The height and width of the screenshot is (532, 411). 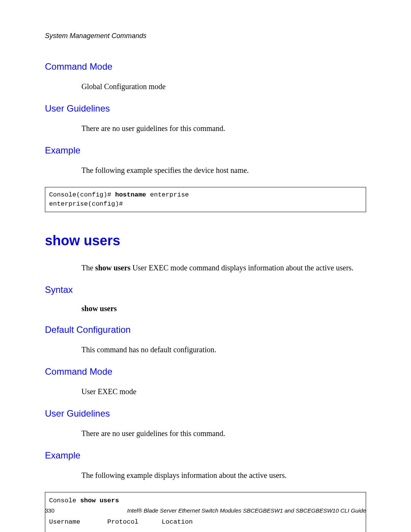 What do you see at coordinates (206, 150) in the screenshot?
I see `heading-example-1: Example` at bounding box center [206, 150].